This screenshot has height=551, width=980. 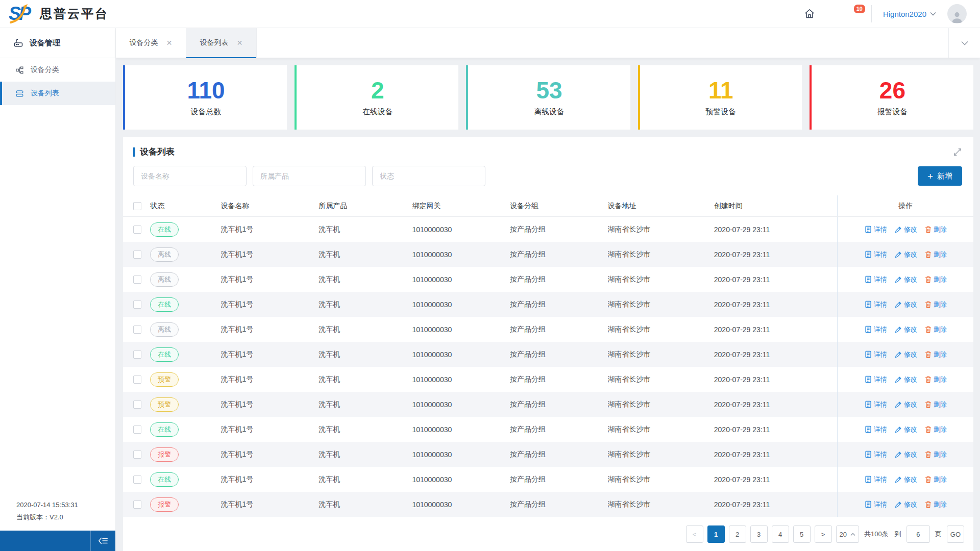 I want to click on sidebar-item-device-list: 设备列表, so click(x=58, y=93).